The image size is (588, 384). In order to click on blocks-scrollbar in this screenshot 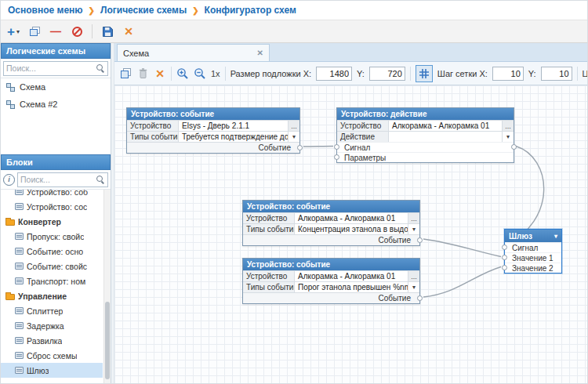, I will do `click(107, 287)`.